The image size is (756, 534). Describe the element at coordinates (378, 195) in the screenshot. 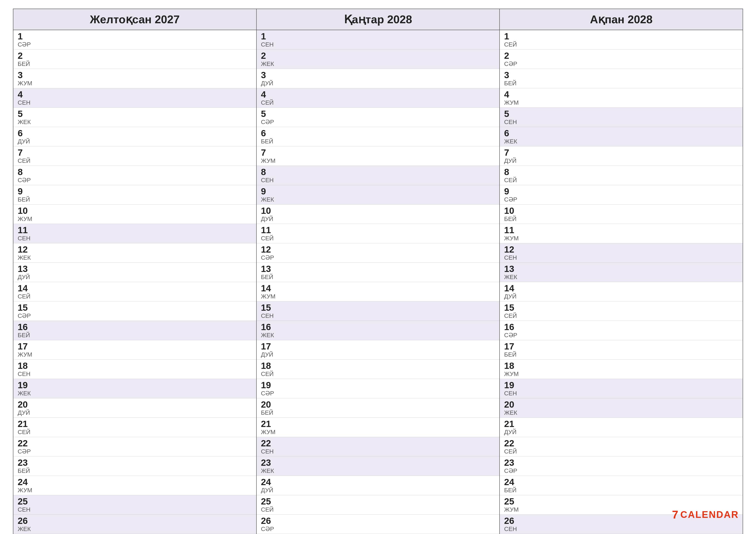

I see `day-row: 9ЖЕК` at that location.